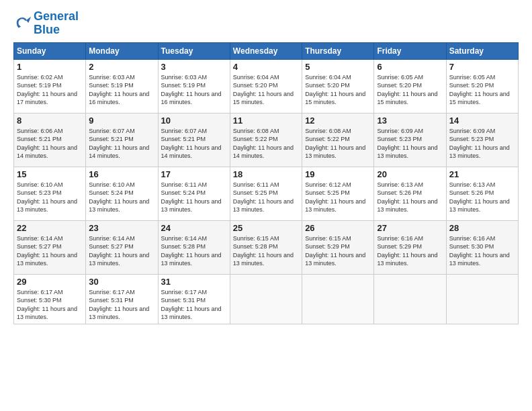 The height and width of the screenshot is (411, 532). I want to click on calendar-cell: 16Sunrise: 6:10 AMSunset: 5:24 PMDayligh…, so click(122, 193).